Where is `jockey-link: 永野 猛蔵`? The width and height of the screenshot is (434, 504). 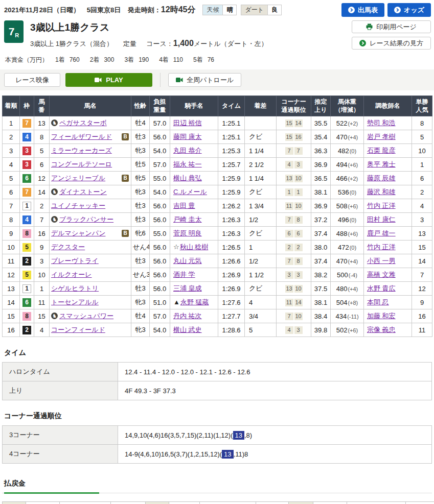 jockey-link: 永野 猛蔵 is located at coordinates (195, 302).